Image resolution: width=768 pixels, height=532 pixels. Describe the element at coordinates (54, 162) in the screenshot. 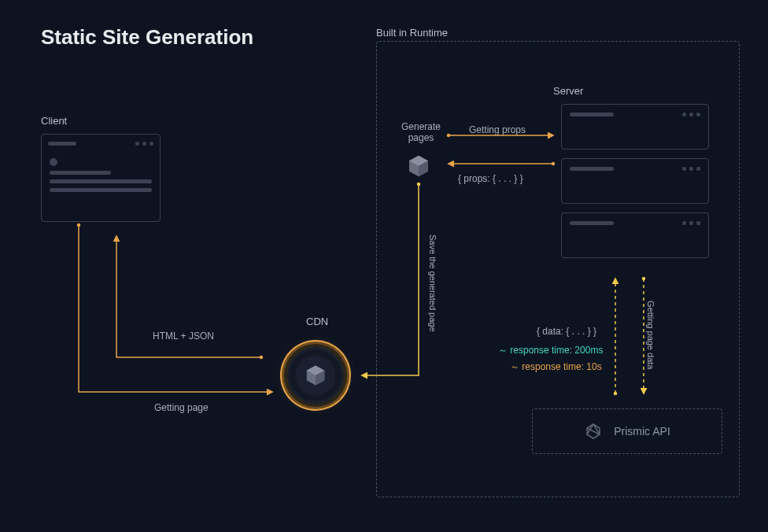

I see `avatar-placeholder` at that location.